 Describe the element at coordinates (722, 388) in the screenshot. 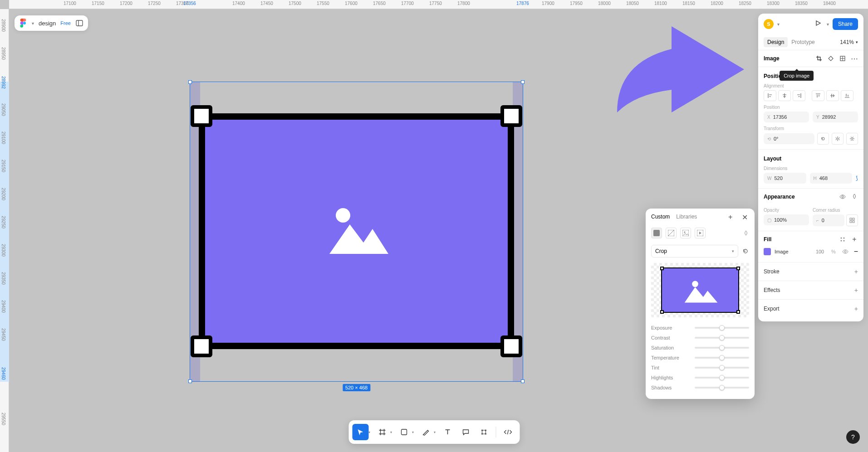

I see `shadows-slider` at that location.